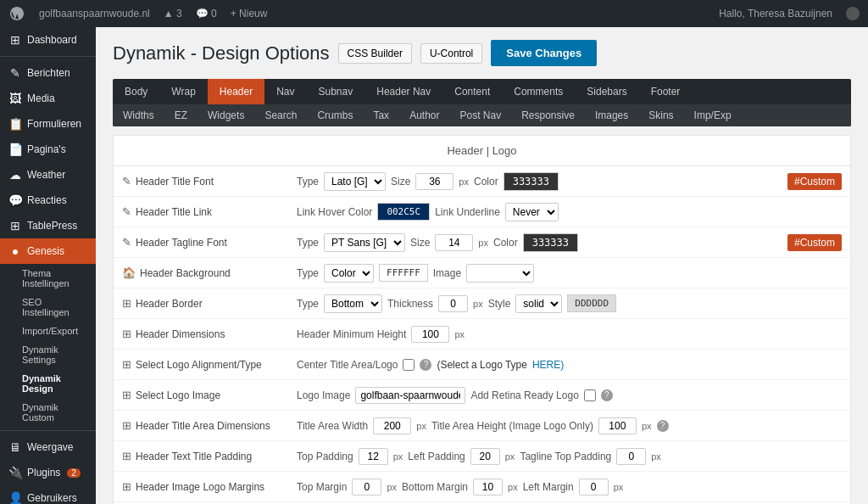  What do you see at coordinates (351, 334) in the screenshot?
I see `min-height-label: Header Minimum Height` at bounding box center [351, 334].